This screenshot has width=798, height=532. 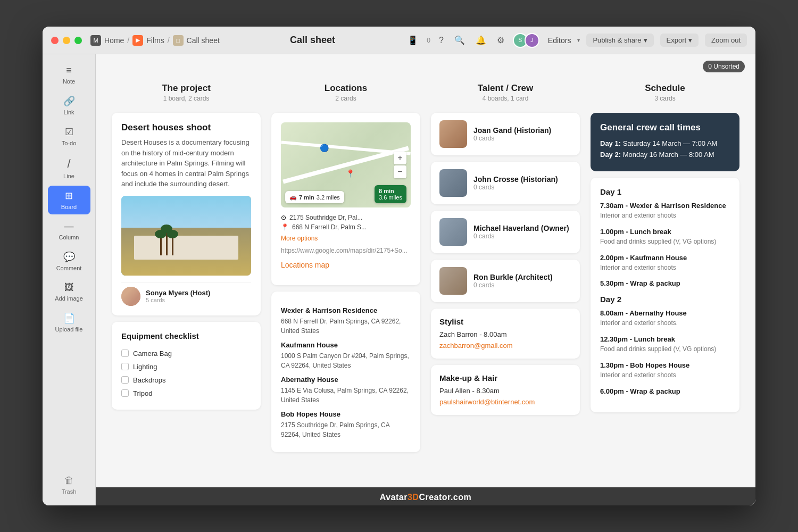 I want to click on map-car-icon: 🚗, so click(x=293, y=197).